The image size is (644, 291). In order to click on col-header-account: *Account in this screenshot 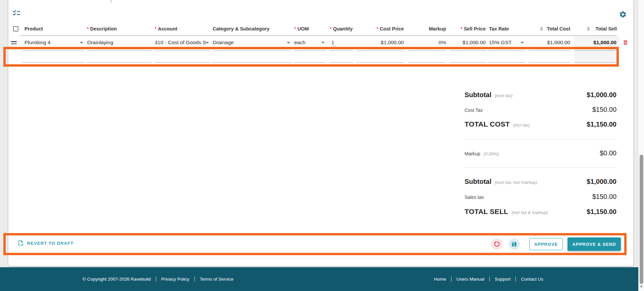, I will do `click(166, 29)`.